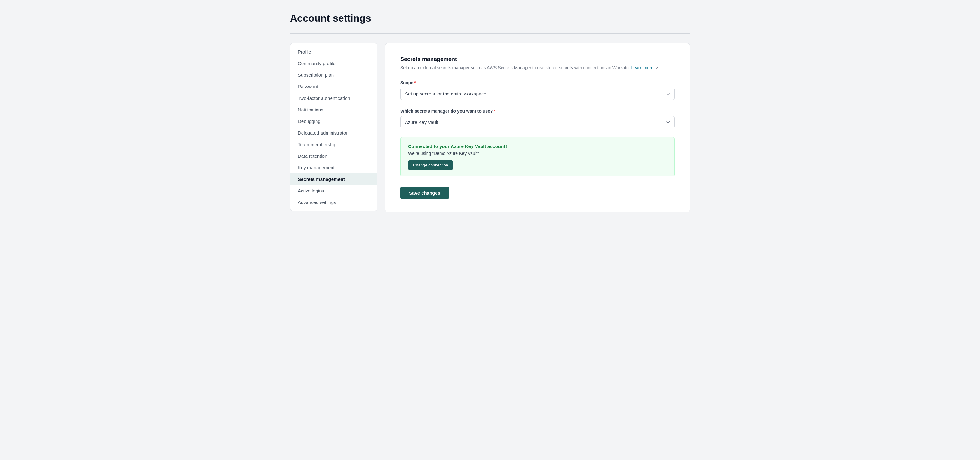 The width and height of the screenshot is (980, 460). Describe the element at coordinates (334, 191) in the screenshot. I see `sidebar-item-active-logins: Active logins` at that location.